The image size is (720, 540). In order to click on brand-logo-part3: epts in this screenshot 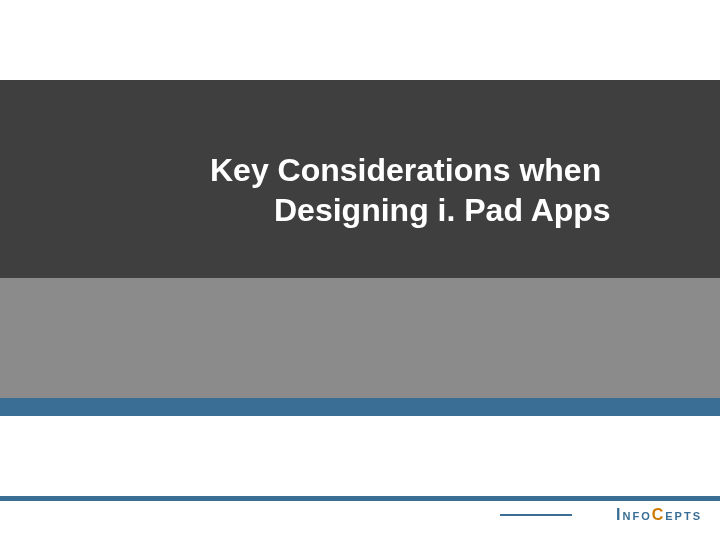, I will do `click(684, 515)`.